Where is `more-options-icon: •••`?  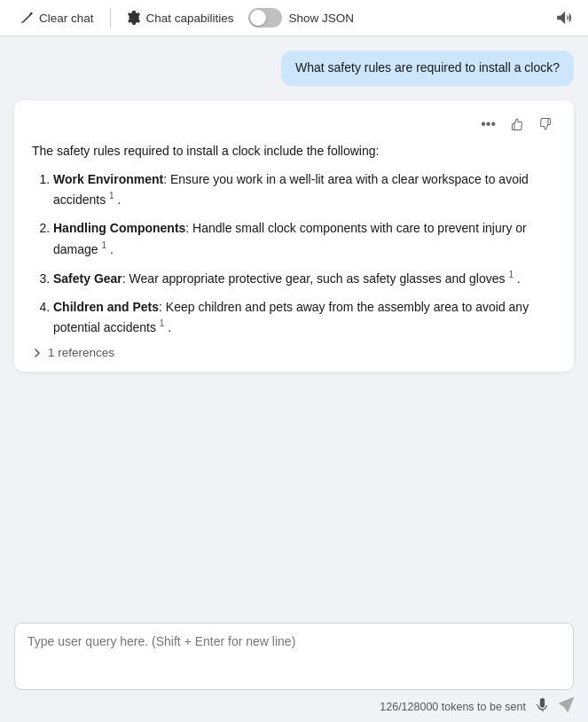
more-options-icon: ••• is located at coordinates (488, 124).